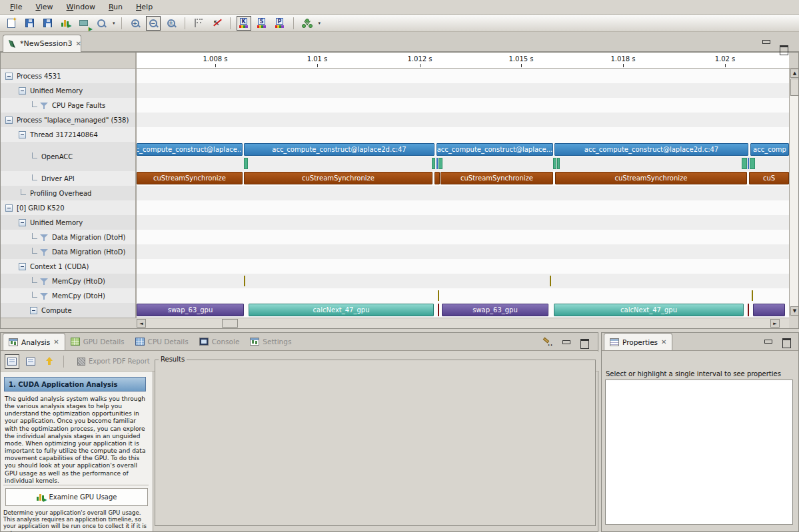 The width and height of the screenshot is (799, 532). Describe the element at coordinates (68, 76) in the screenshot. I see `tree-row-process-4531: Process 4531` at that location.